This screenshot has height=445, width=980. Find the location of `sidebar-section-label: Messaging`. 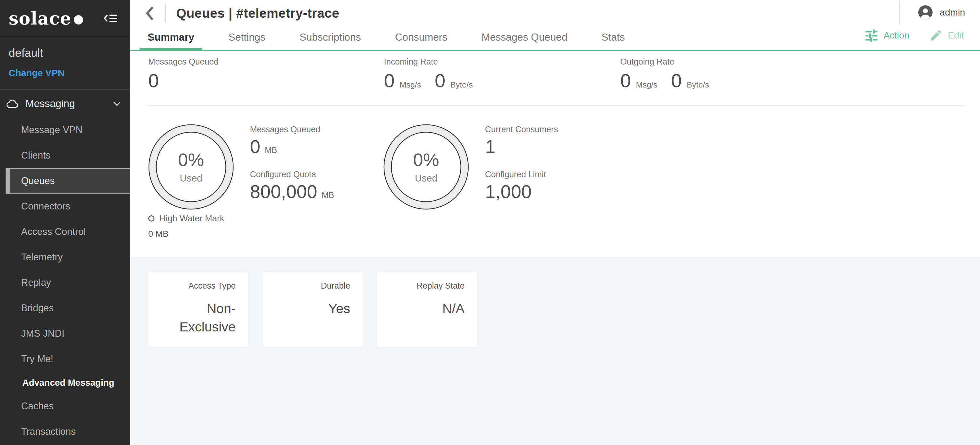

sidebar-section-label: Messaging is located at coordinates (66, 104).